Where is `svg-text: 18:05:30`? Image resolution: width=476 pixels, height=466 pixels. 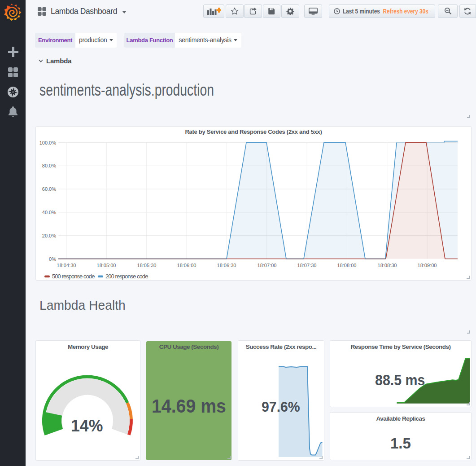 svg-text: 18:05:30 is located at coordinates (147, 265).